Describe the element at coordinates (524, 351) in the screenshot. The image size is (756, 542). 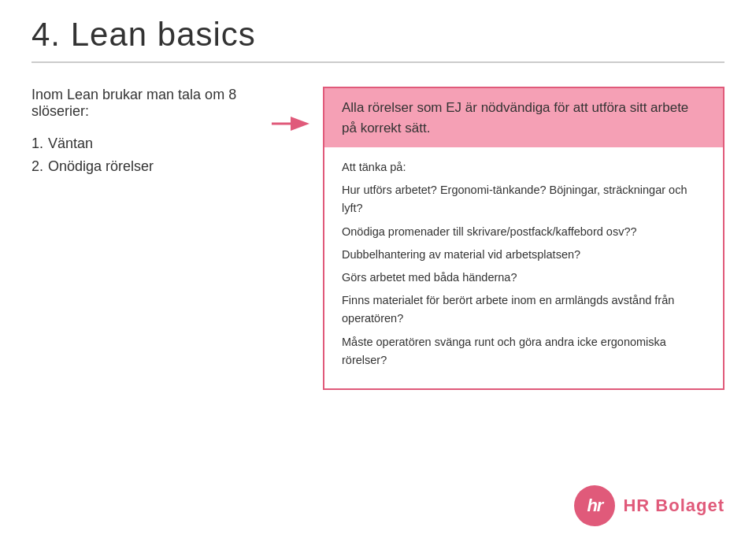
I see `info-point-6: Måste operatören svänga runt och göra an…` at that location.